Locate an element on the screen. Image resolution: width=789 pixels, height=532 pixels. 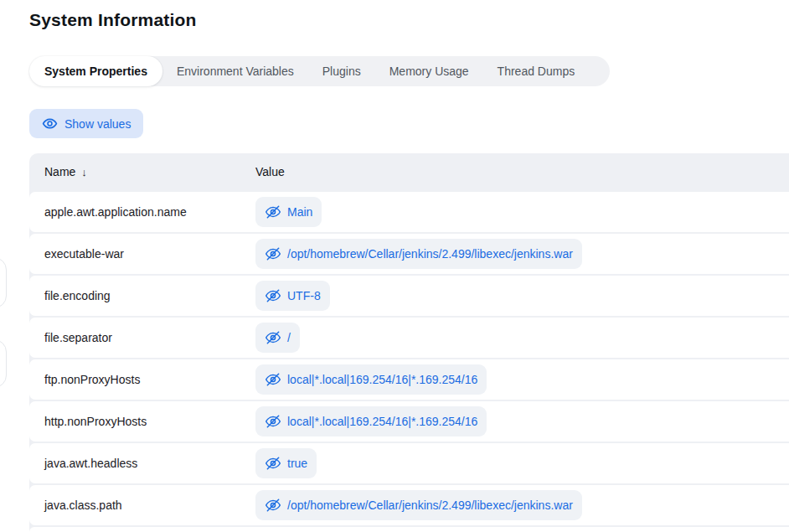
name-column-label: Name is located at coordinates (60, 172).